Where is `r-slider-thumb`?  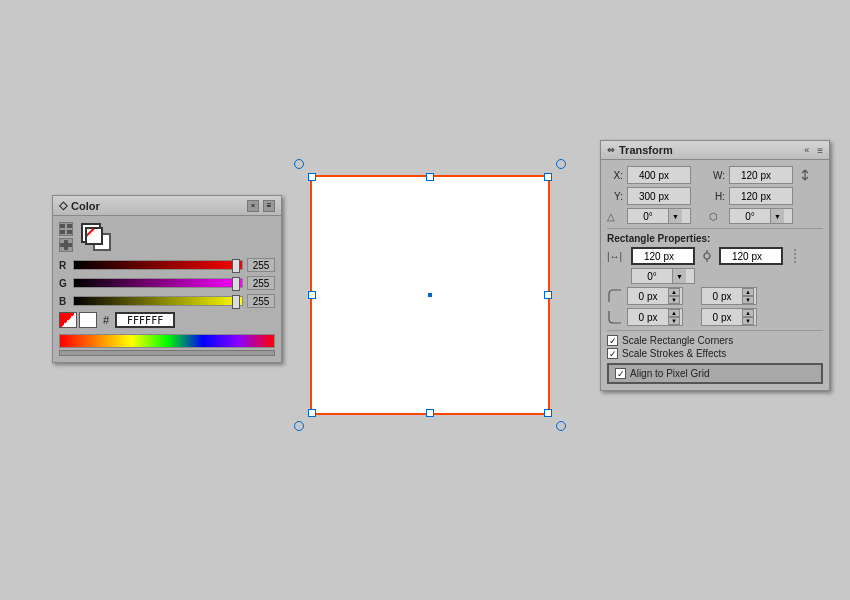 r-slider-thumb is located at coordinates (236, 266).